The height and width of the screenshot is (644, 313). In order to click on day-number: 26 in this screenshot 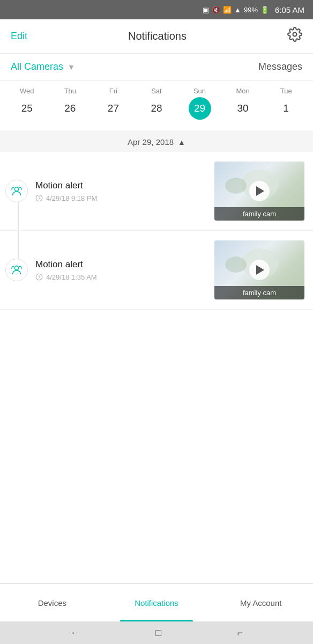, I will do `click(70, 108)`.